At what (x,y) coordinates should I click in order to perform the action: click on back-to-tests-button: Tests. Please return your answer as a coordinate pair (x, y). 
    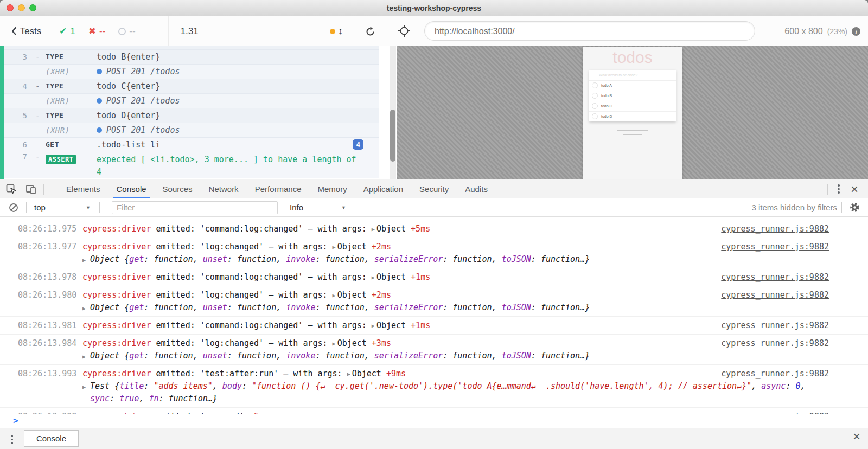
    Looking at the image, I should click on (27, 31).